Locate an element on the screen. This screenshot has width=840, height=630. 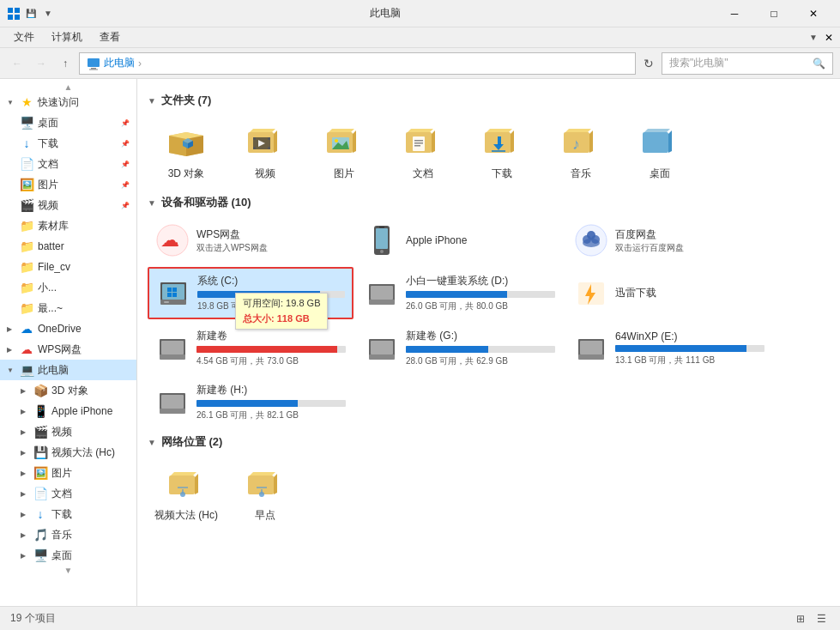
drive-new-vol: 新建卷 4.54 GB 可用，共 73.0 GB is located at coordinates (251, 348).